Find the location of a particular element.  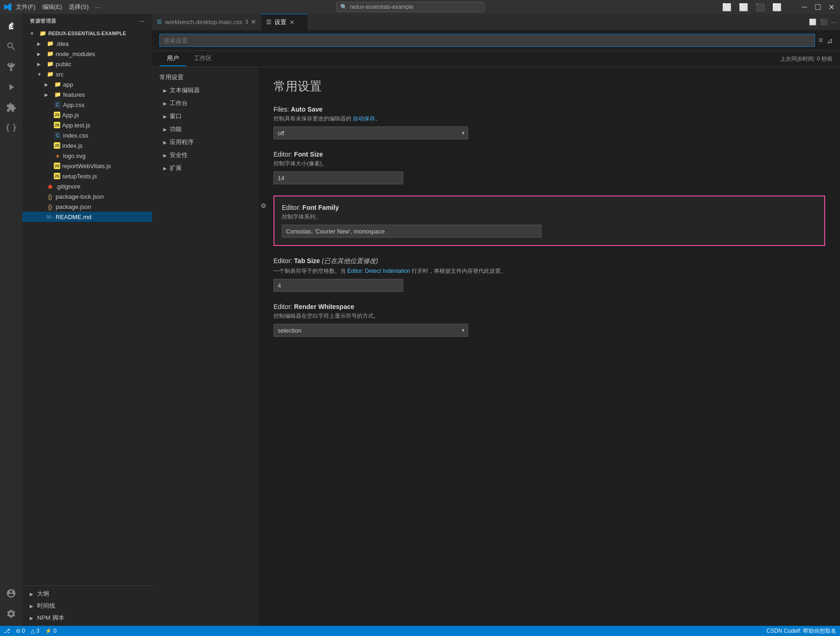

maximize-button: ☐ is located at coordinates (818, 7).